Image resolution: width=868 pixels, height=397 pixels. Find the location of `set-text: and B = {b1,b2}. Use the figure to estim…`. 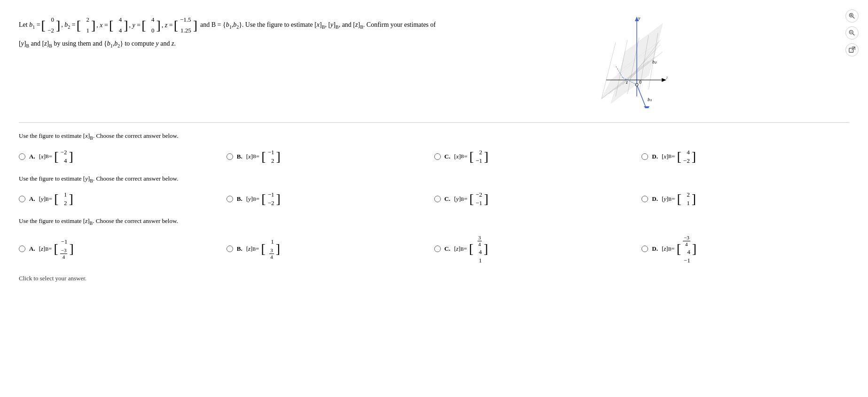

set-text: and B = {b1,b2}. Use the figure to estim… is located at coordinates (318, 25).